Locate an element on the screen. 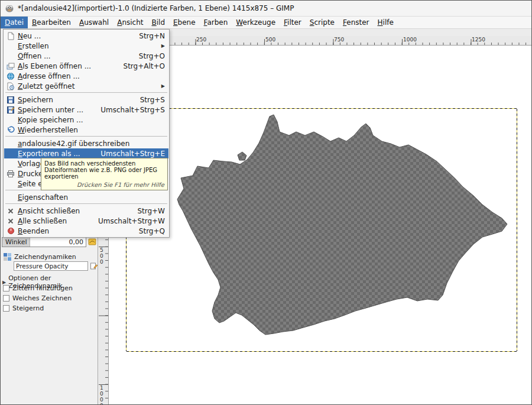  gimp-wilber-icon is located at coordinates (9, 8).